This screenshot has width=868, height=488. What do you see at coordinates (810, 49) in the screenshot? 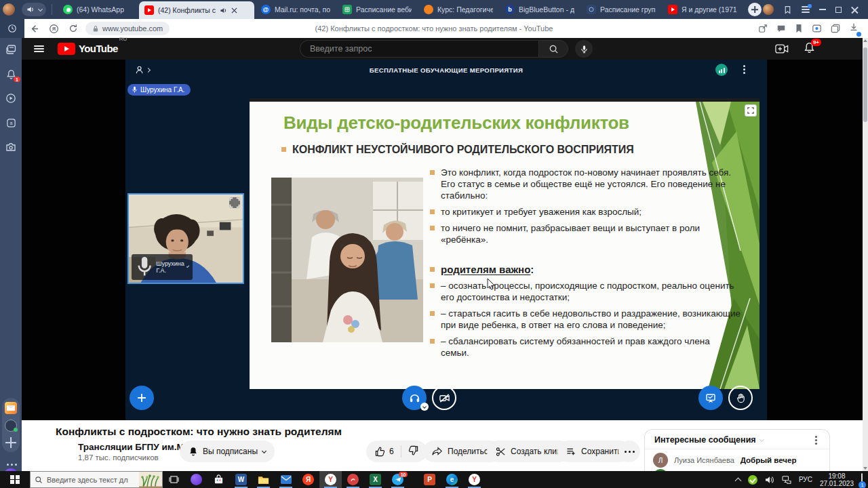
I see `notifications-button: 9+` at bounding box center [810, 49].